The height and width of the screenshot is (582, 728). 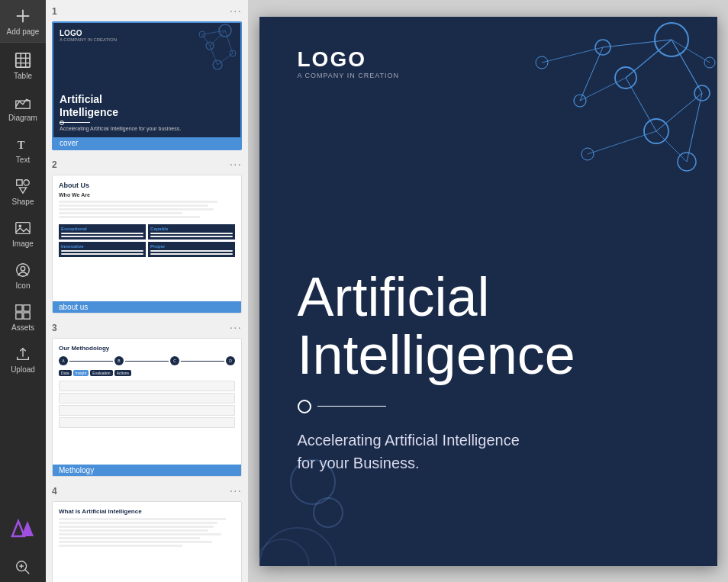 I want to click on thumb-1-subtitle: Accelerating Artificial Intelligence for…, so click(x=147, y=128).